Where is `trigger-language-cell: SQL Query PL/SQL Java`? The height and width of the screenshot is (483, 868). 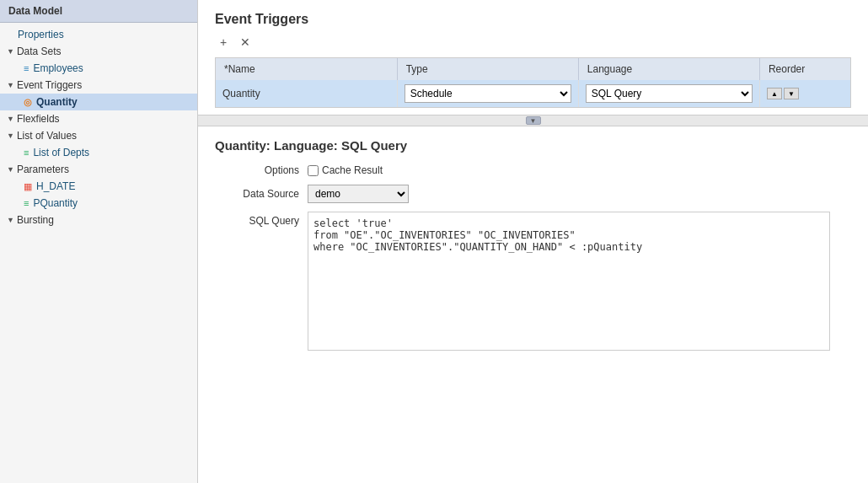
trigger-language-cell: SQL Query PL/SQL Java is located at coordinates (669, 94).